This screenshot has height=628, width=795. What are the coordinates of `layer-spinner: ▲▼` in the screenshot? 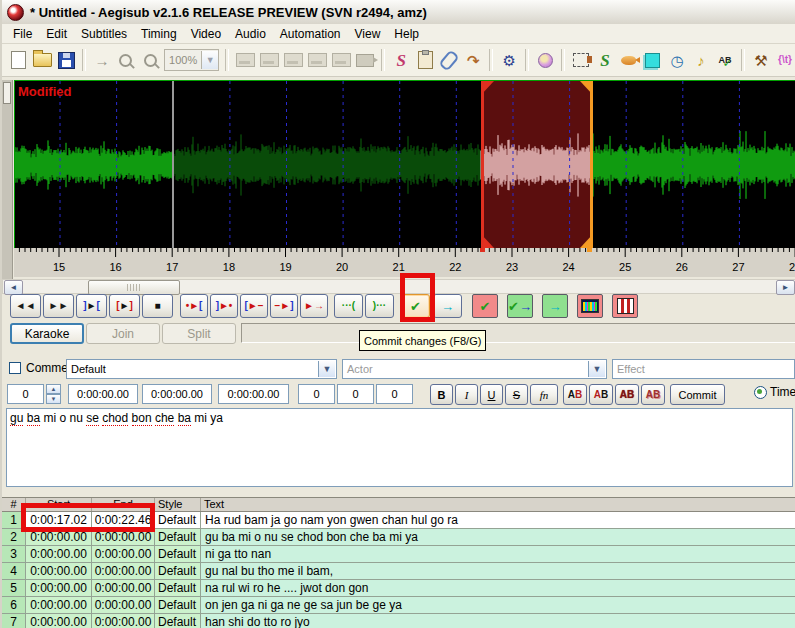 It's located at (54, 394).